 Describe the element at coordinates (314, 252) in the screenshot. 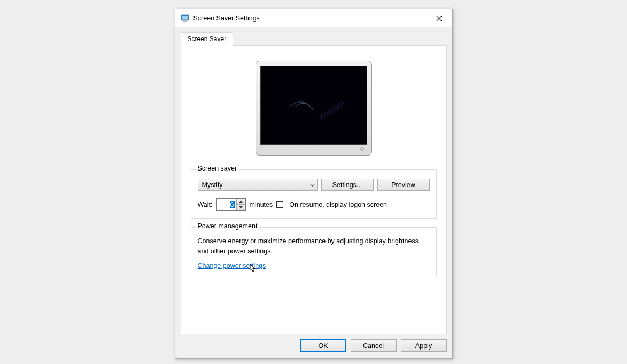

I see `power-management-group: Power management Conserve energy or maxi…` at that location.